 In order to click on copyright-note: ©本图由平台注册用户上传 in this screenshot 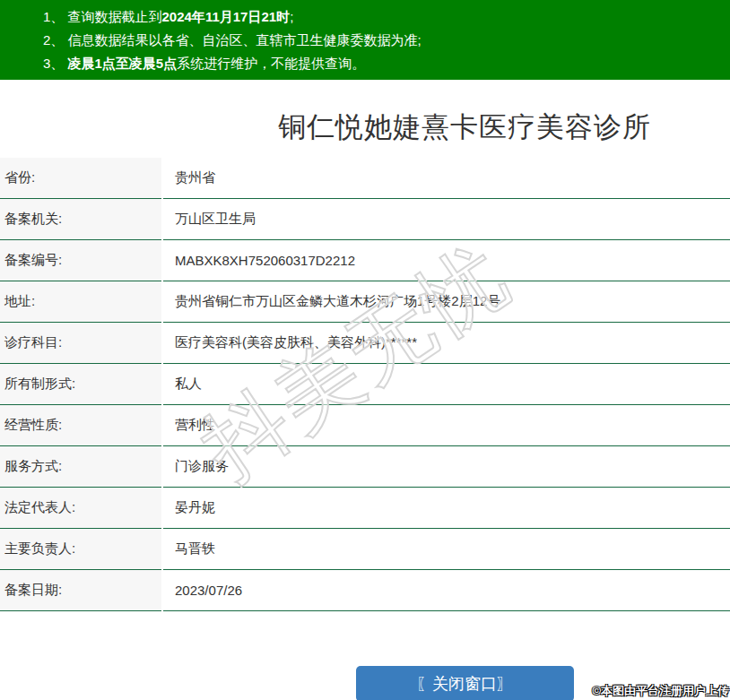, I will do `click(660, 691)`.